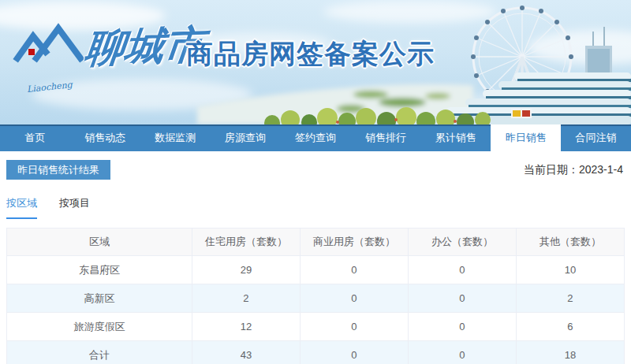  Describe the element at coordinates (316, 138) in the screenshot. I see `main-nav: 首页销售动态数据监测房源查询签约查询销售排行累计销售昨日销售合同注销` at that location.